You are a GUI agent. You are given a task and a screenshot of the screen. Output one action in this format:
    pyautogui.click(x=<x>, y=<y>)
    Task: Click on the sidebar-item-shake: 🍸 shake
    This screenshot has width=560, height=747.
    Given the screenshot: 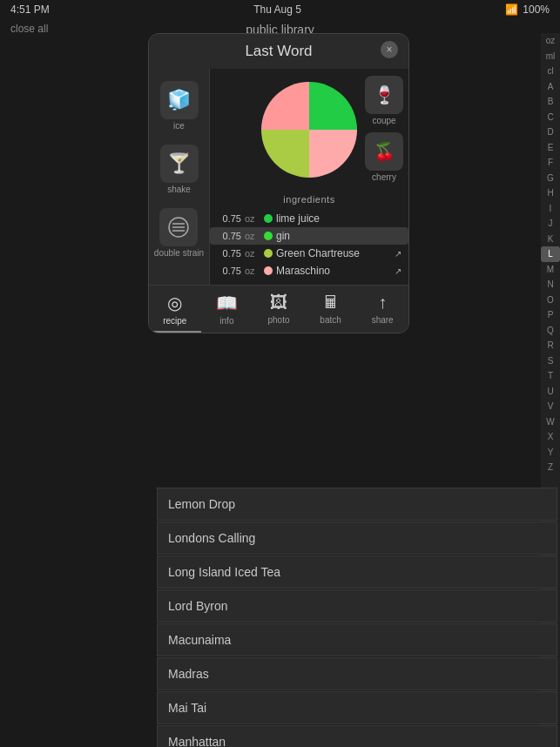 What is the action you would take?
    pyautogui.click(x=179, y=169)
    